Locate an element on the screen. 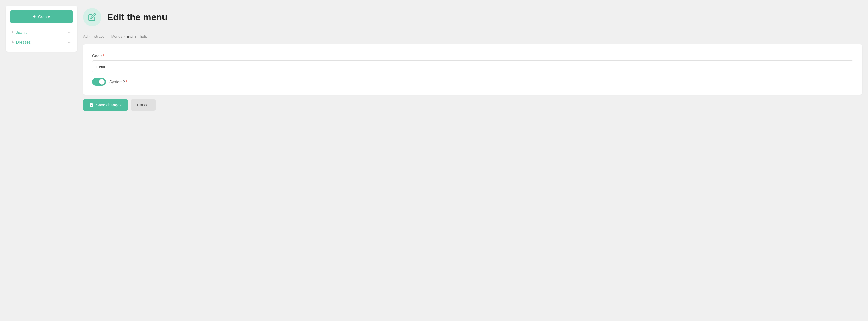 Image resolution: width=868 pixels, height=321 pixels. page-header: Edit the menu is located at coordinates (472, 17).